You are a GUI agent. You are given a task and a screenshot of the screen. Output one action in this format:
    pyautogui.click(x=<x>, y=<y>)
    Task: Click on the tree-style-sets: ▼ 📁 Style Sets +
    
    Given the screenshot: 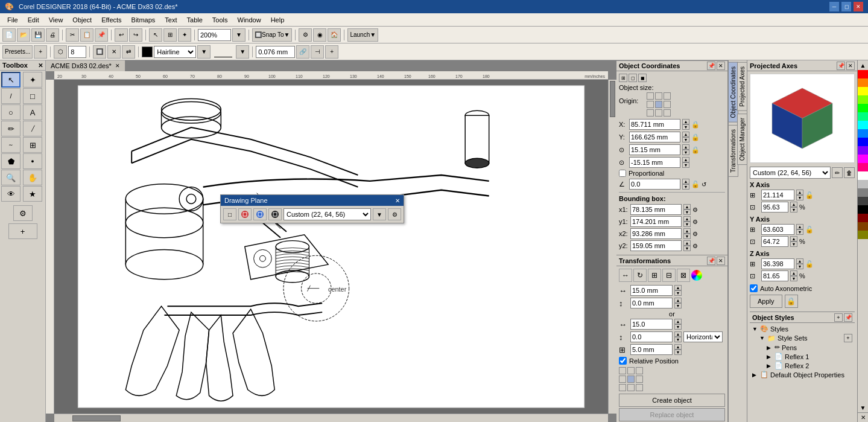 What is the action you would take?
    pyautogui.click(x=806, y=338)
    